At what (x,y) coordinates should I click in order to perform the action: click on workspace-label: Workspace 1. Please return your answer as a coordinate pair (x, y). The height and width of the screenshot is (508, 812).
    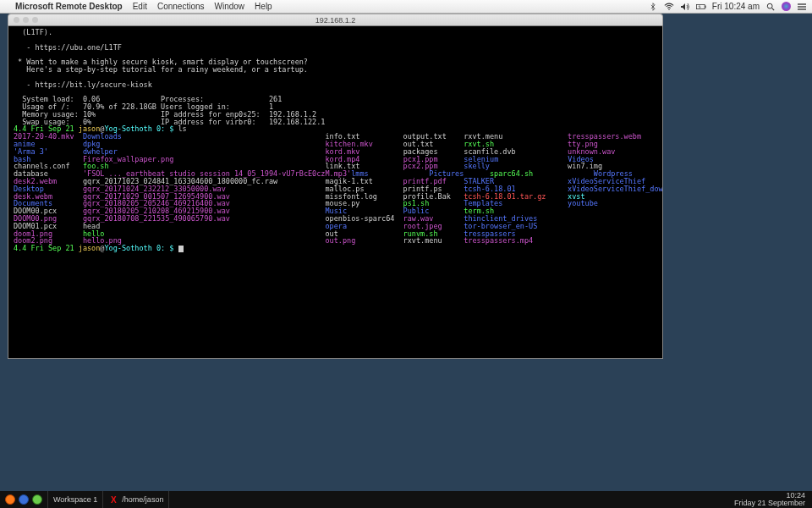
    Looking at the image, I should click on (75, 500).